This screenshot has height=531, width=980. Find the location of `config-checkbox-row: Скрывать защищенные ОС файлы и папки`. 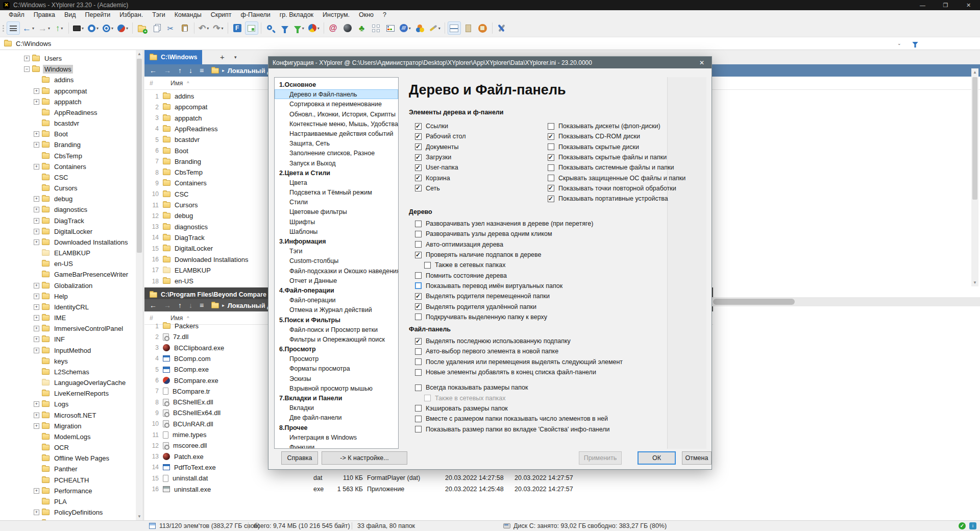

config-checkbox-row: Скрывать защищенные ОС файлы и папки is located at coordinates (617, 178).